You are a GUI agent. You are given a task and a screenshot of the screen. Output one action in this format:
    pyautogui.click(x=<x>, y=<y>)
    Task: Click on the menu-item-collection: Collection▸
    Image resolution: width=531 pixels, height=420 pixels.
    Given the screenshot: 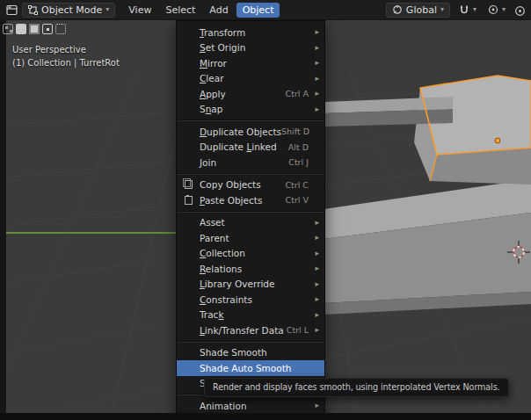 What is the action you would take?
    pyautogui.click(x=251, y=254)
    